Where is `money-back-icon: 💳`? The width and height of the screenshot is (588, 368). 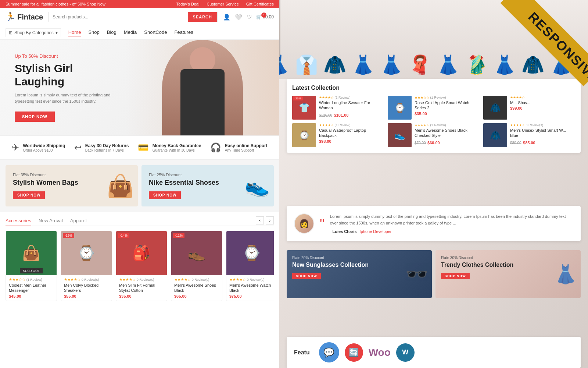 money-back-icon: 💳 is located at coordinates (143, 148).